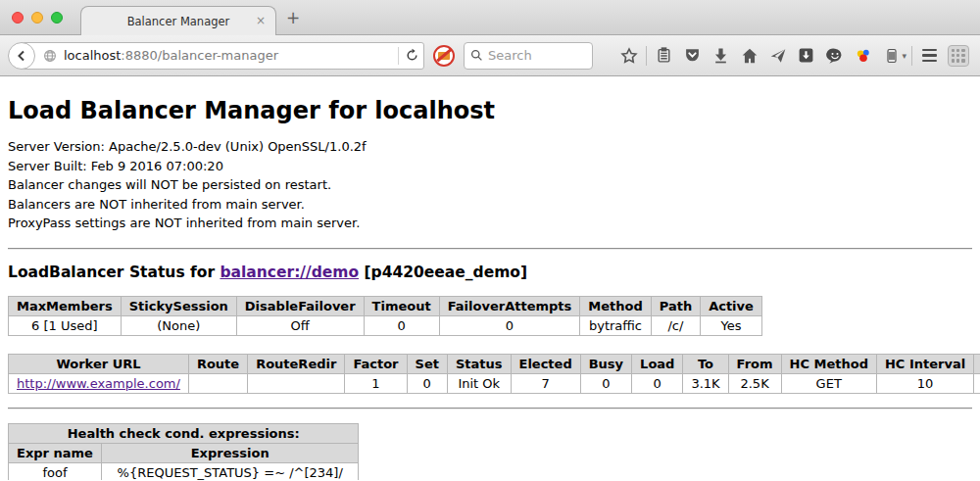 The height and width of the screenshot is (481, 980). Describe the element at coordinates (427, 383) in the screenshot. I see `cell-set: 0` at that location.